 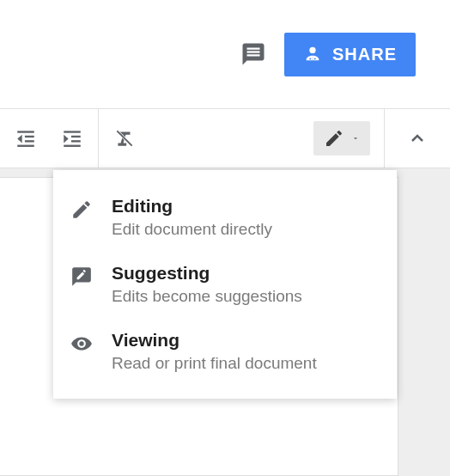 What do you see at coordinates (246, 229) in the screenshot?
I see `menu-item-desc: Edit document directly` at bounding box center [246, 229].